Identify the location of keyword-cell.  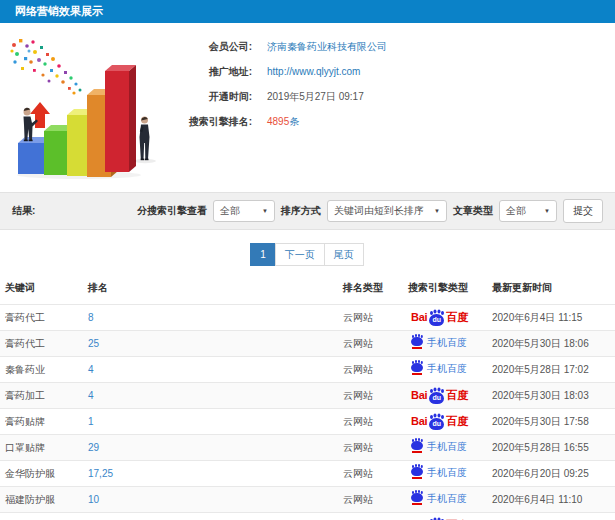
(42, 516).